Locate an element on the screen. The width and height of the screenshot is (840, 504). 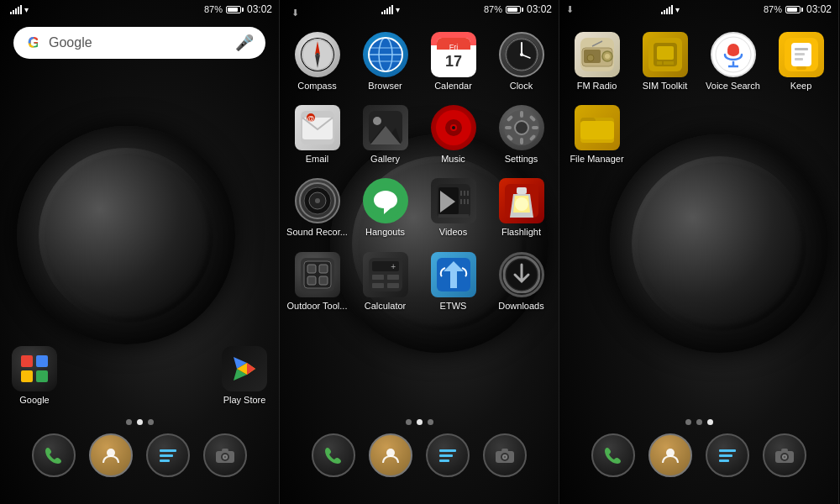
bottom-apps-row: Google Play Store is located at coordinates (139, 376).